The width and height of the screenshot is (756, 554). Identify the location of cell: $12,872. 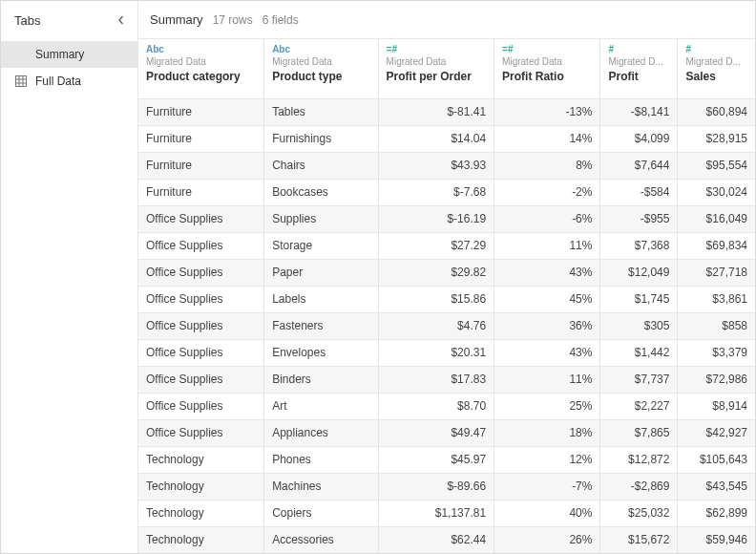
(640, 459).